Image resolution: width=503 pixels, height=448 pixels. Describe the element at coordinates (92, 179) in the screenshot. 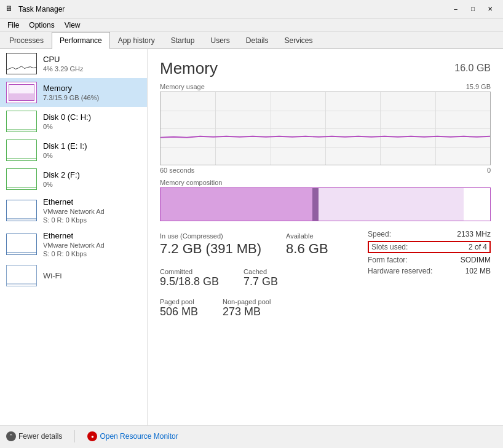

I see `disk2-info: Disk 2 (F:) 0%` at that location.